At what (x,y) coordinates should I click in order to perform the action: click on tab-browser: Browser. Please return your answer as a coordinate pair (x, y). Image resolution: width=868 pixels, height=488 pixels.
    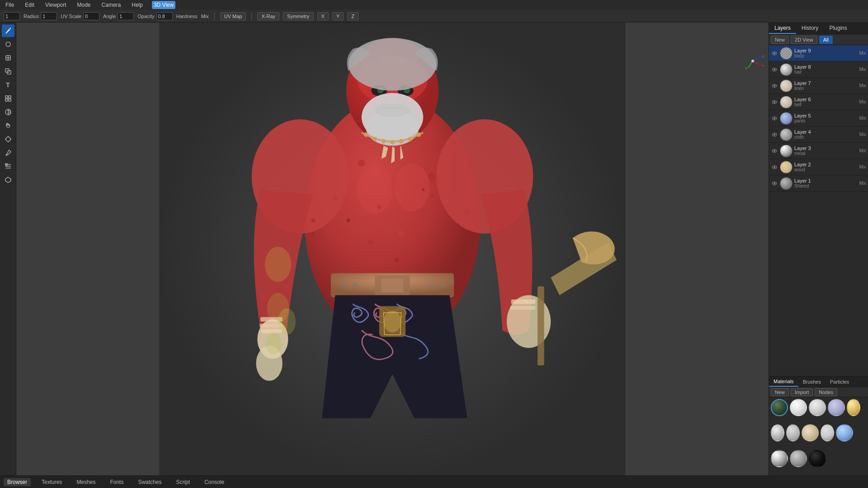
    Looking at the image, I should click on (17, 482).